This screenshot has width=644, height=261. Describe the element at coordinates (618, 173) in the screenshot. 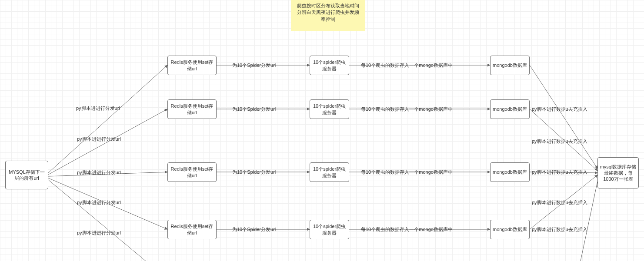

I see `node-mysql-sink: mysql数据库存储最终数据，每1000万一张表` at that location.